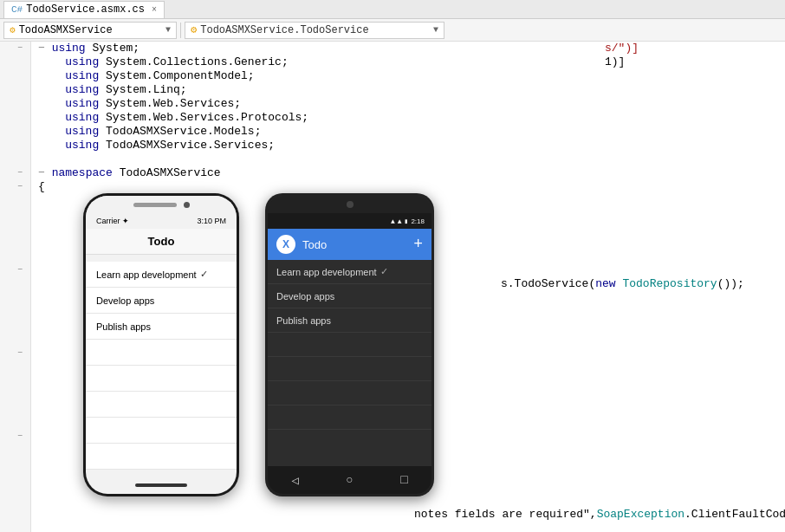  What do you see at coordinates (412, 118) in the screenshot?
I see `code-line-6: using System.Web.Services.Protocols;` at bounding box center [412, 118].